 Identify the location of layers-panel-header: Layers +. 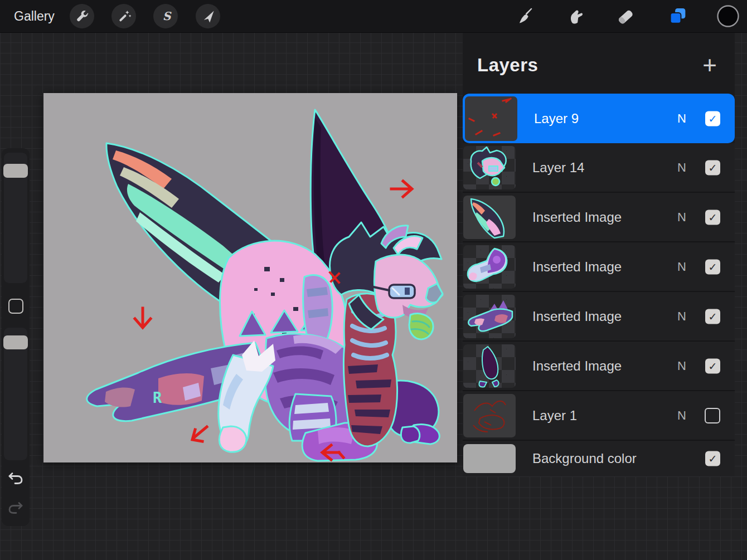
(599, 63).